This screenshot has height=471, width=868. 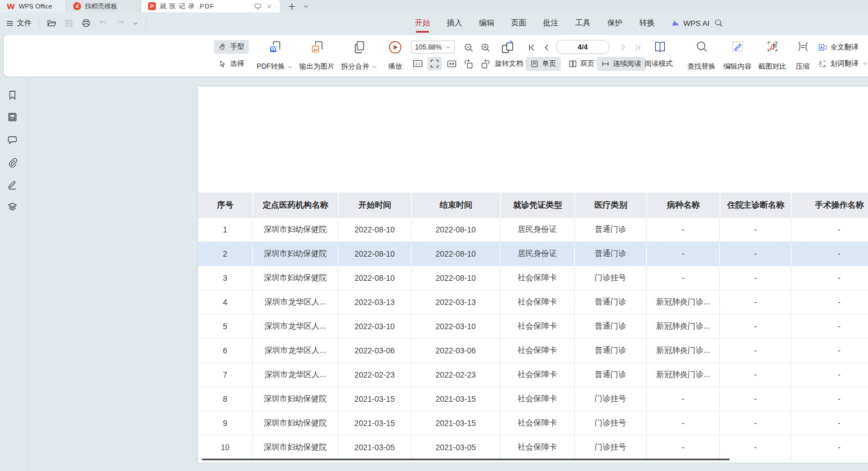 I want to click on redo-icon, so click(x=120, y=24).